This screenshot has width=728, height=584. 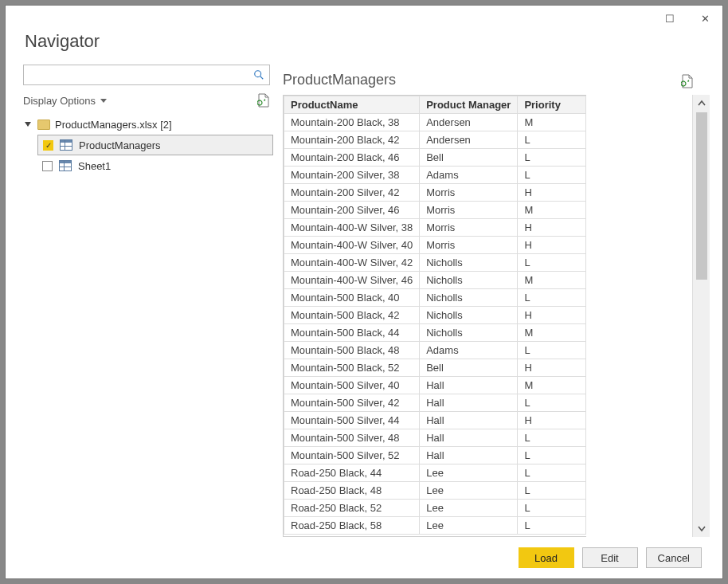 What do you see at coordinates (701, 316) in the screenshot?
I see `vertical-scrollbar` at bounding box center [701, 316].